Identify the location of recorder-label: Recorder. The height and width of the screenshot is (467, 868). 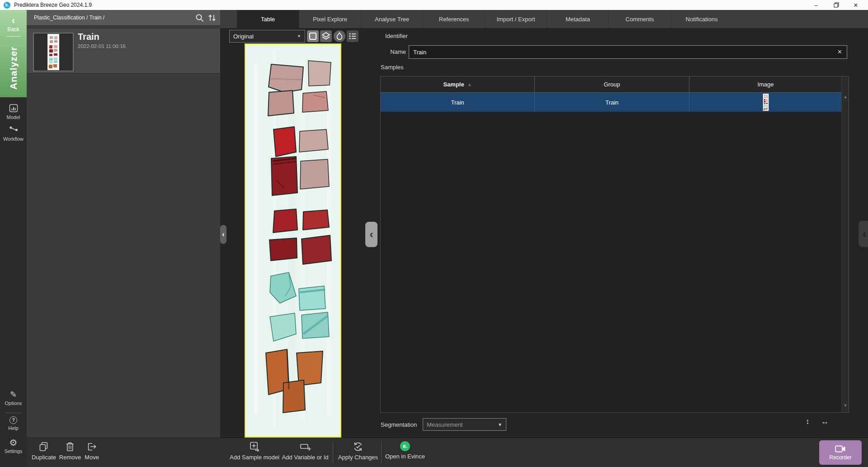
(840, 457).